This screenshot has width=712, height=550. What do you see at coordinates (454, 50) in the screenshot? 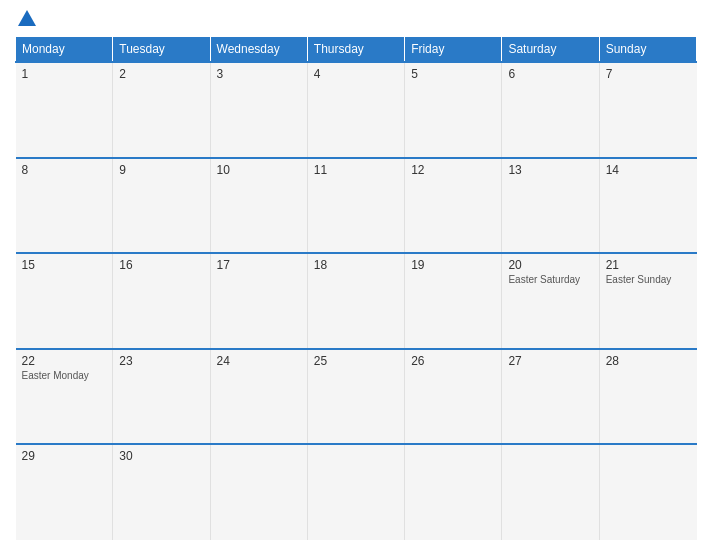
I see `header-friday: Friday` at bounding box center [454, 50].